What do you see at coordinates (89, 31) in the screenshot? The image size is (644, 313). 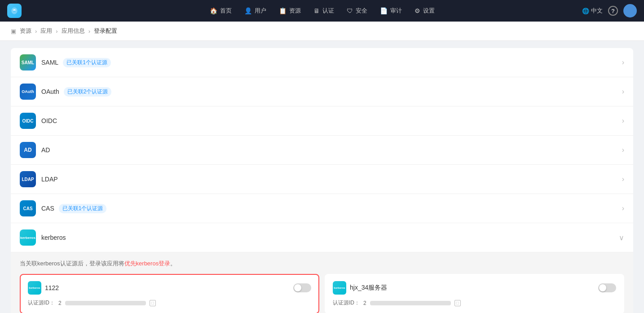 I see `breadcrumb-sep-3: ›` at bounding box center [89, 31].